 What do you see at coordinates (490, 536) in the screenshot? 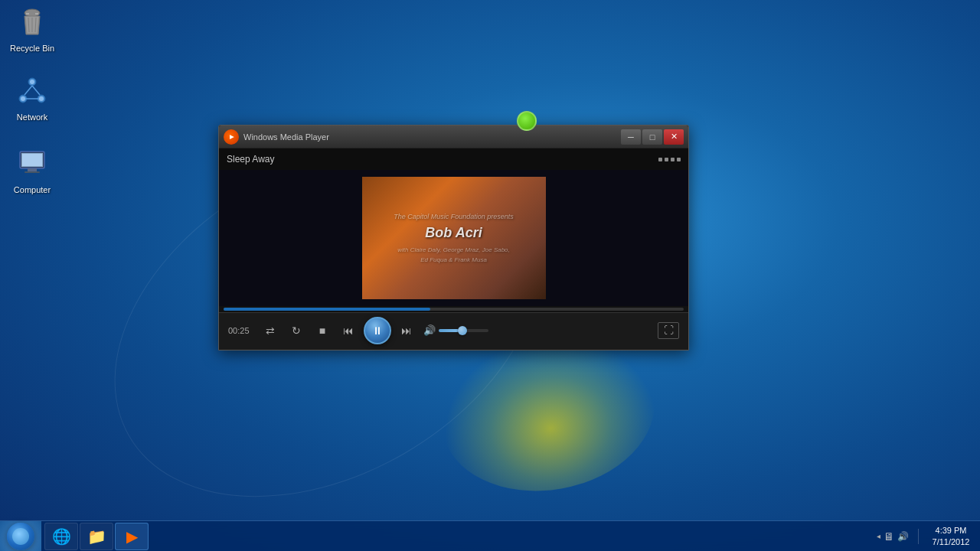
I see `taskbar: 🌐 📁 ▶ ◂ 🖥 🔊 4:39 PM 7/11/2012` at bounding box center [490, 536].